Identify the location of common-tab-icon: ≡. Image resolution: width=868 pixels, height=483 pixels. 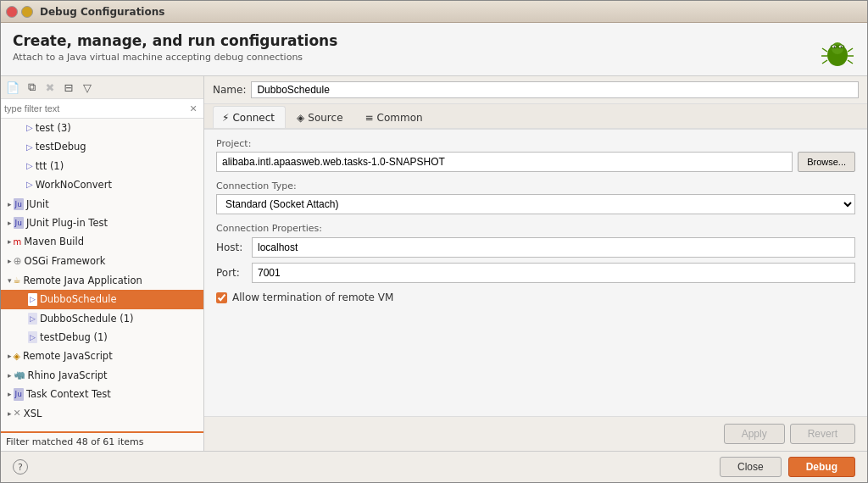
(370, 118).